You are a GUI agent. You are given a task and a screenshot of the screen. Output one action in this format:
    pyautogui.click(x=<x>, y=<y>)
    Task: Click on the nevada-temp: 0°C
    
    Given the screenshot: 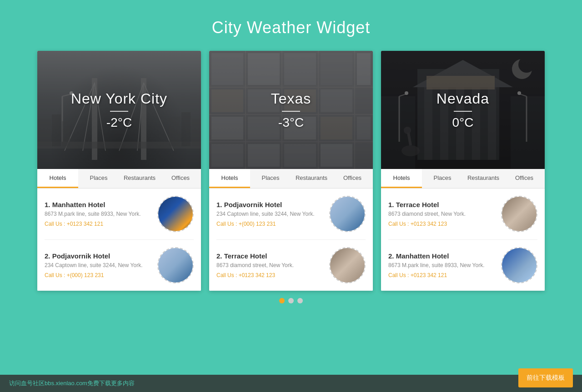 What is the action you would take?
    pyautogui.click(x=463, y=123)
    